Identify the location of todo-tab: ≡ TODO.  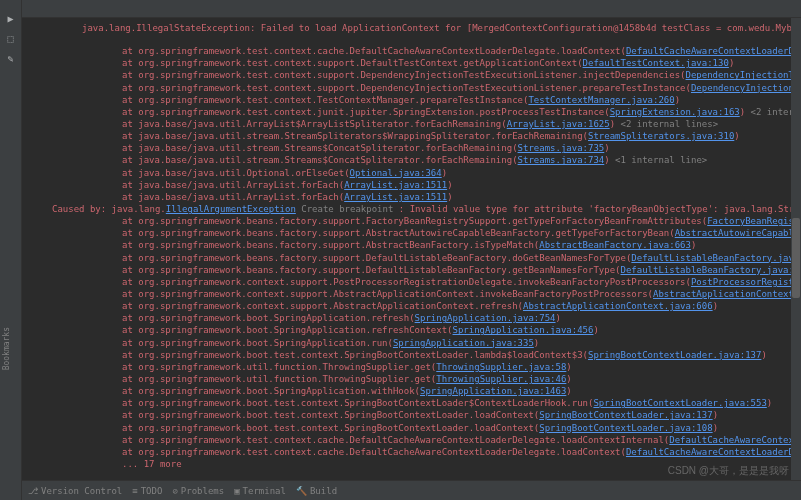
(147, 491).